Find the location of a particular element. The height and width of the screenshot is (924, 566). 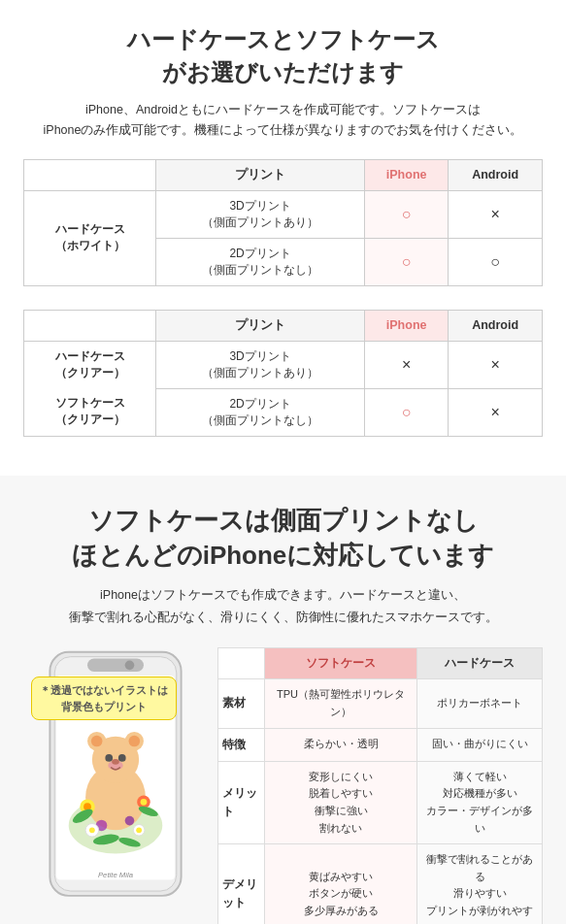

table1-header-print: プリント is located at coordinates (260, 175).